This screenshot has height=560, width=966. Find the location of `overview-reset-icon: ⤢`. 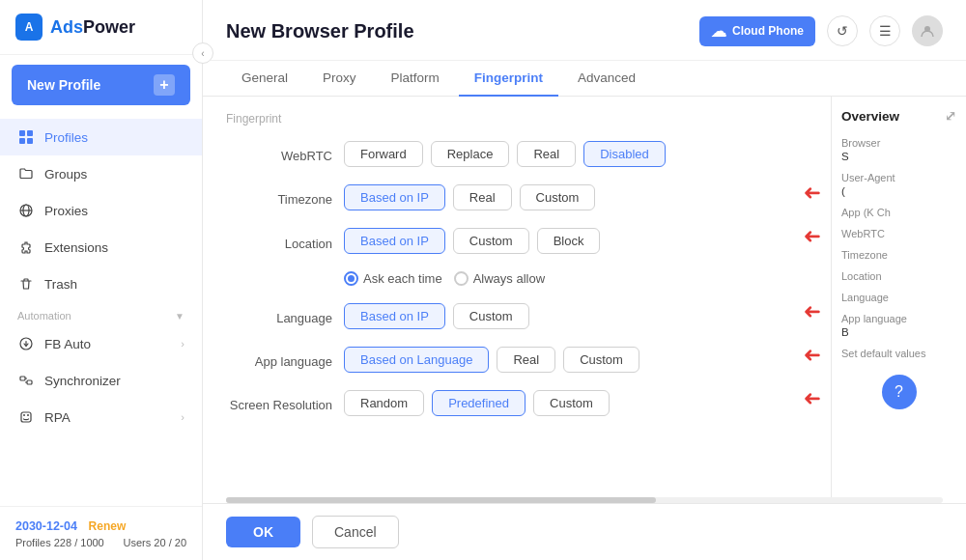

overview-reset-icon: ⤢ is located at coordinates (951, 116).